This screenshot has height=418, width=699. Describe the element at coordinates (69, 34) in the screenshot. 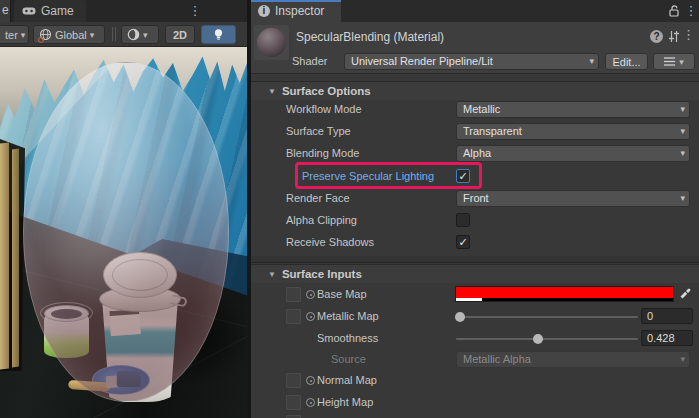

I see `global-dropdown: Global ▾` at that location.